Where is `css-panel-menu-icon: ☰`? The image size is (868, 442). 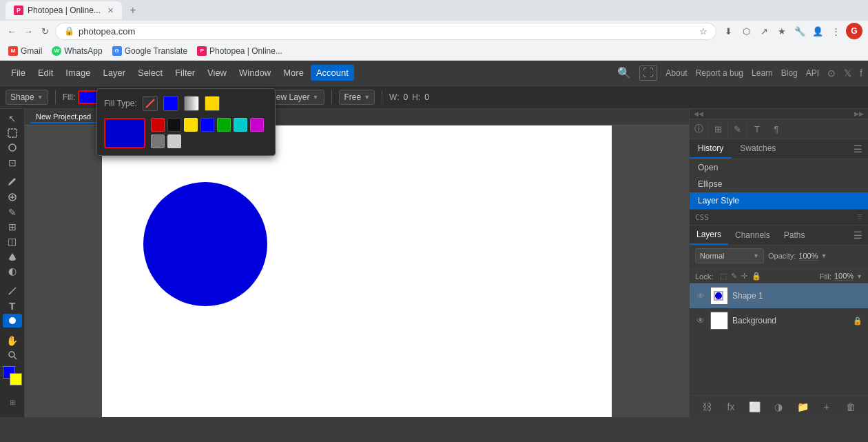 css-panel-menu-icon: ☰ is located at coordinates (860, 217).